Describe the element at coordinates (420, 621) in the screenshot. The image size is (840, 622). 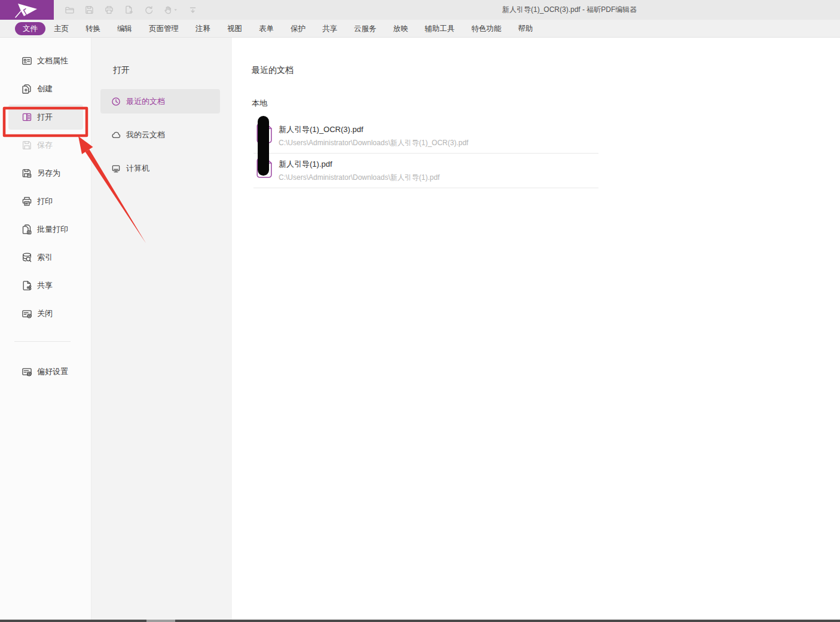
I see `bottom-edge-strip` at that location.